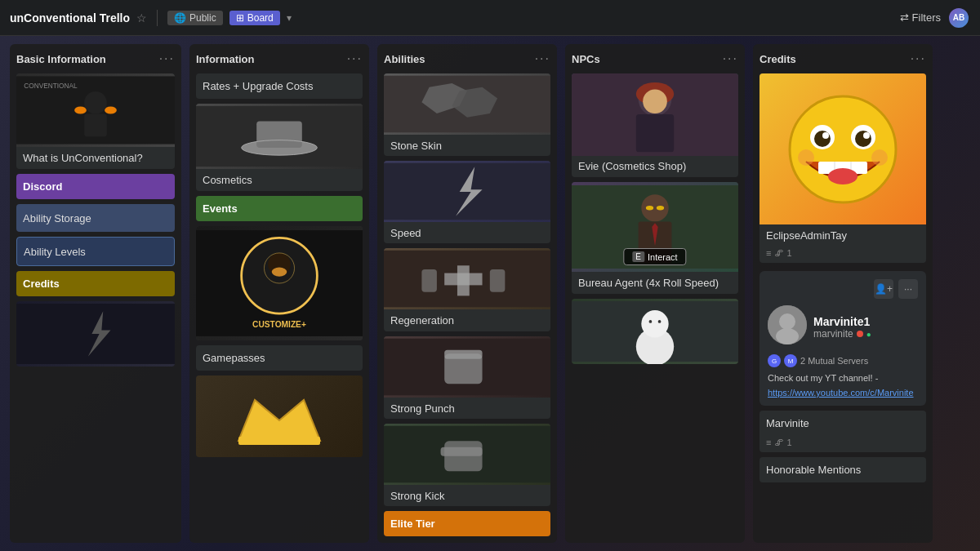  What do you see at coordinates (843, 431) in the screenshot?
I see `card-marvinite: Marvinite ≡ 🖇 1` at bounding box center [843, 431].